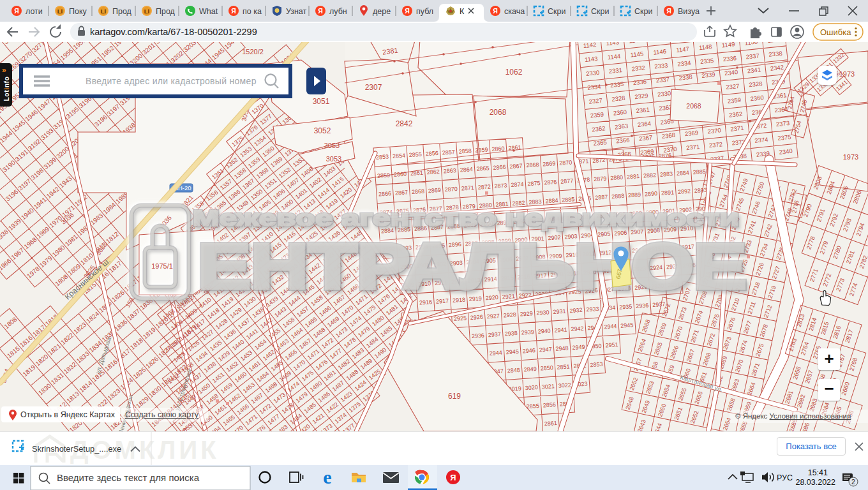 The height and width of the screenshot is (490, 868). What do you see at coordinates (514, 370) in the screenshot?
I see `svg-text: 2848` at bounding box center [514, 370].